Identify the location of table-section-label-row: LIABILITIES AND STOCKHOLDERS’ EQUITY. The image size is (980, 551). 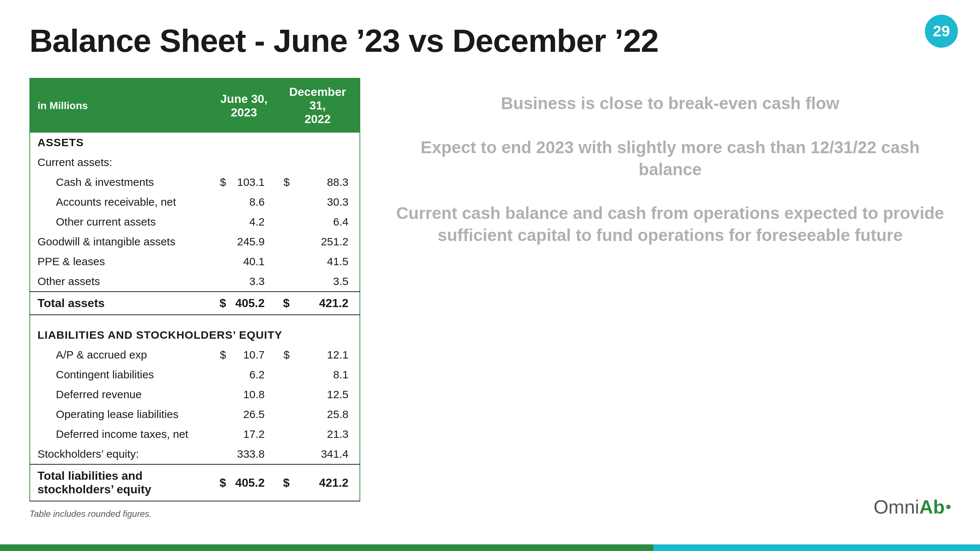
(195, 335).